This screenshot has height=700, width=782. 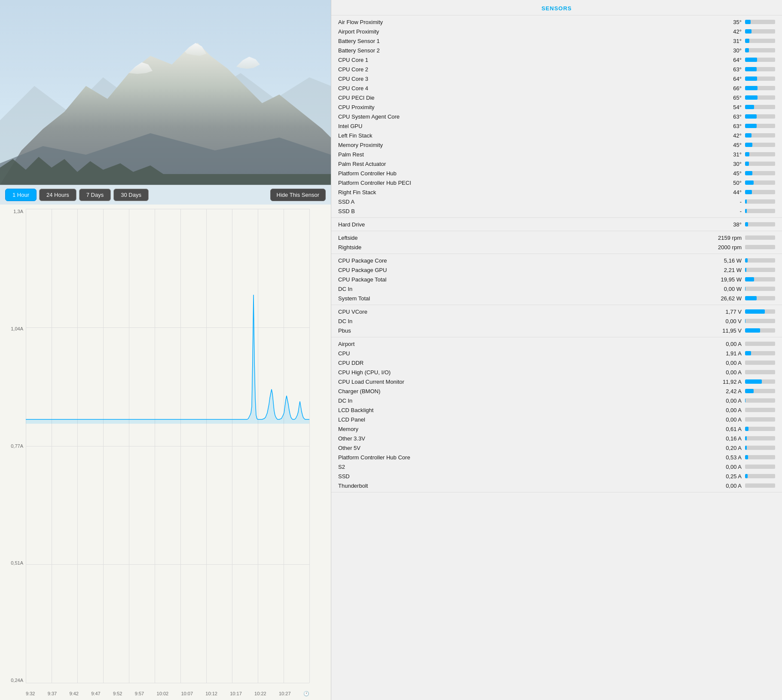 I want to click on list-item: CPU Proximity54°, so click(x=557, y=107).